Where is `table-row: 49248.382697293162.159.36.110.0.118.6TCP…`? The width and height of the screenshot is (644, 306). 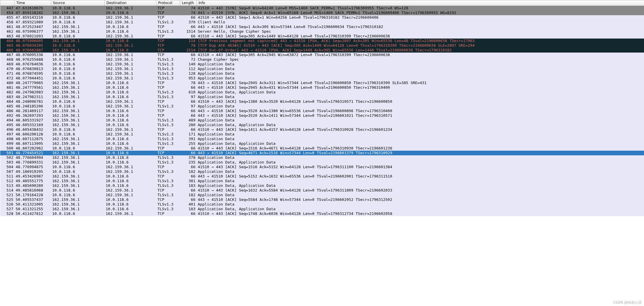
table-row: 49248.382697293162.159.36.110.0.118.6TCP… is located at coordinates (322, 116).